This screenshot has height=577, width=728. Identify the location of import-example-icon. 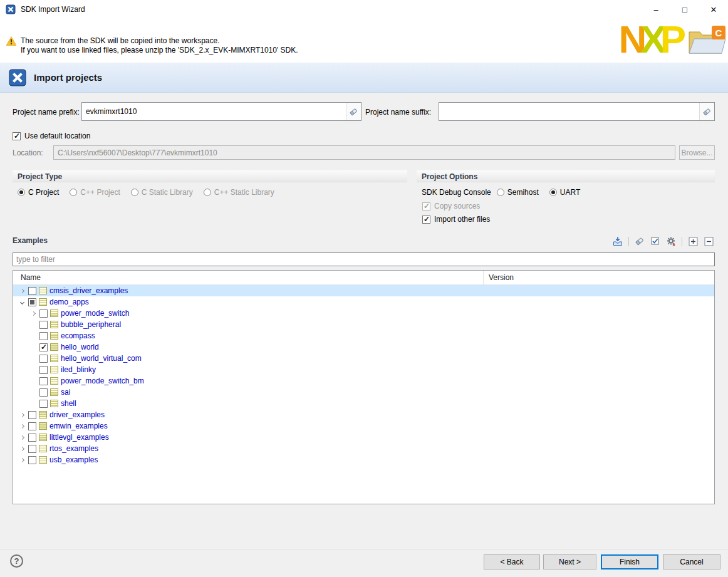
(618, 241).